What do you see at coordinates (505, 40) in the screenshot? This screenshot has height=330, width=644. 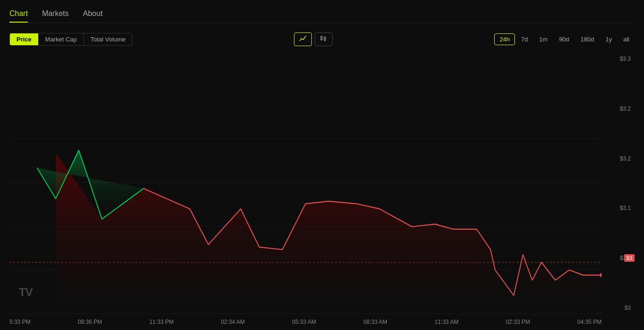 I see `time-24h-button: 24h` at bounding box center [505, 40].